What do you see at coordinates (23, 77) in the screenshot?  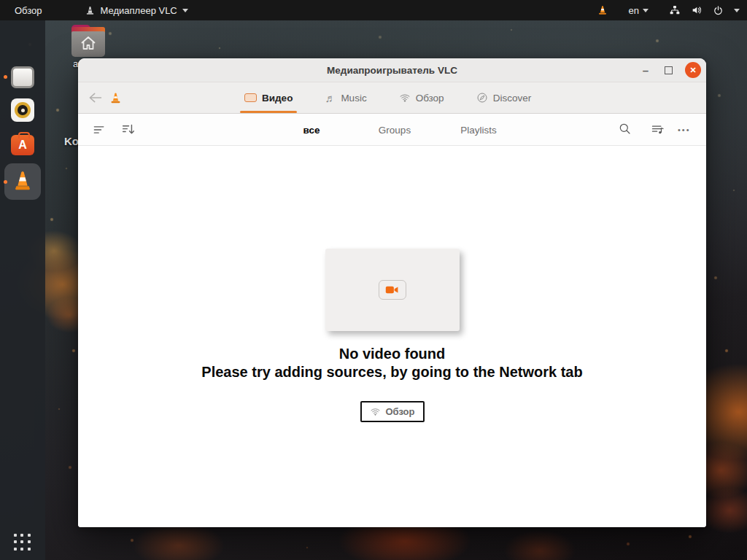 I see `files-icon` at bounding box center [23, 77].